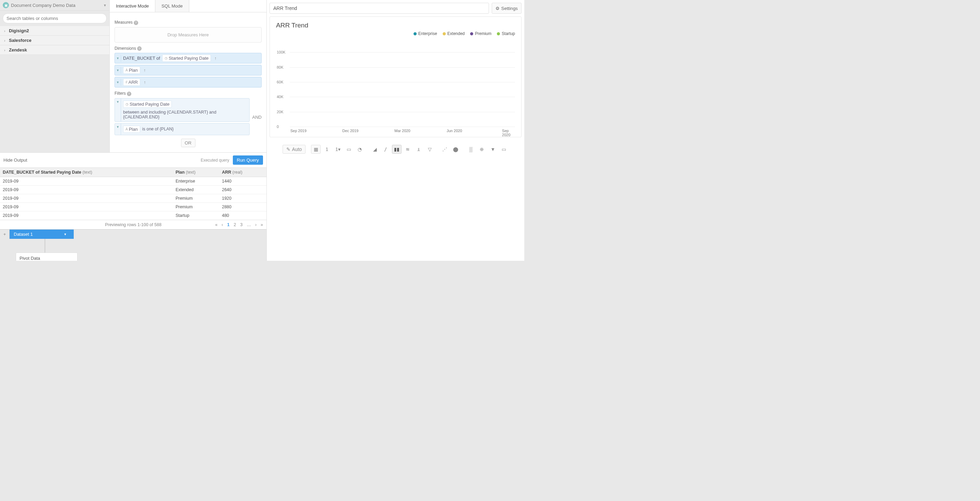 Image resolution: width=980 pixels, height=501 pixels. Describe the element at coordinates (241, 225) in the screenshot. I see `page-3: 3` at that location.